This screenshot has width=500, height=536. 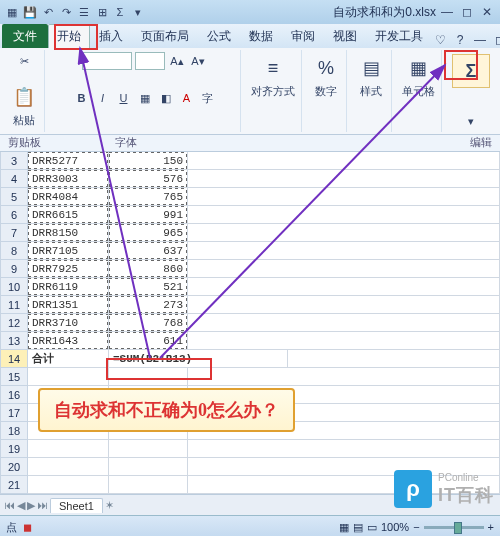 I want to click on cell: DRR7925, so click(x=68, y=269).